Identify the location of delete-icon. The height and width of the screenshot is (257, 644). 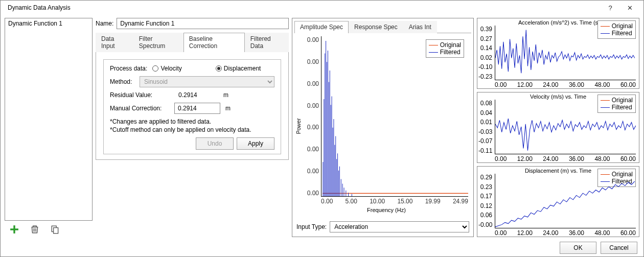
(35, 230).